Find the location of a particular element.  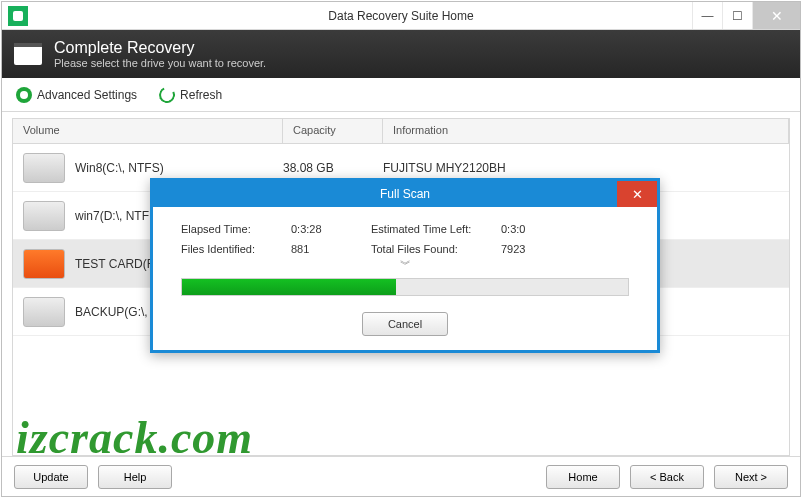

drive-list-header: Volume Capacity Information is located at coordinates (401, 131).